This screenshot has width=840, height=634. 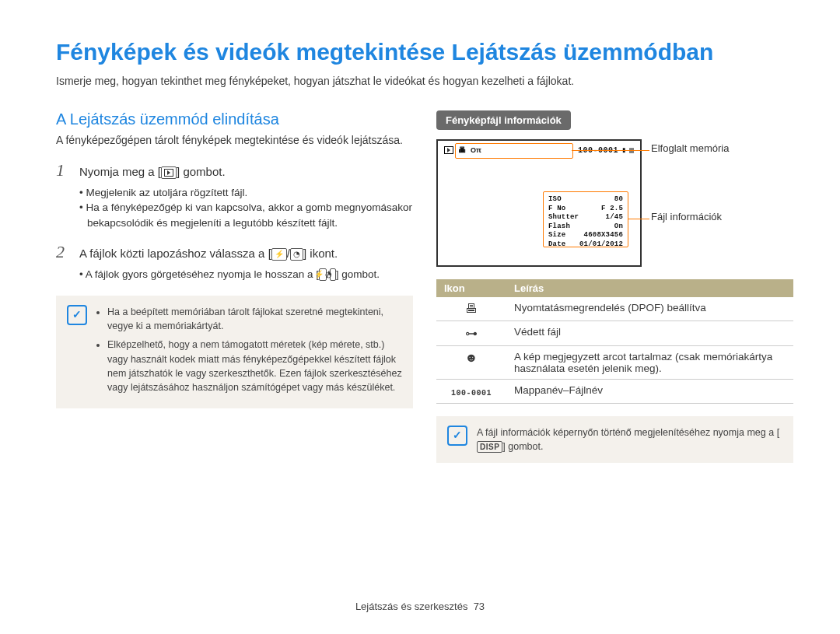 I want to click on step-2-pre: A fájlok közti lapozáshoz válassza a [, so click(x=176, y=254).